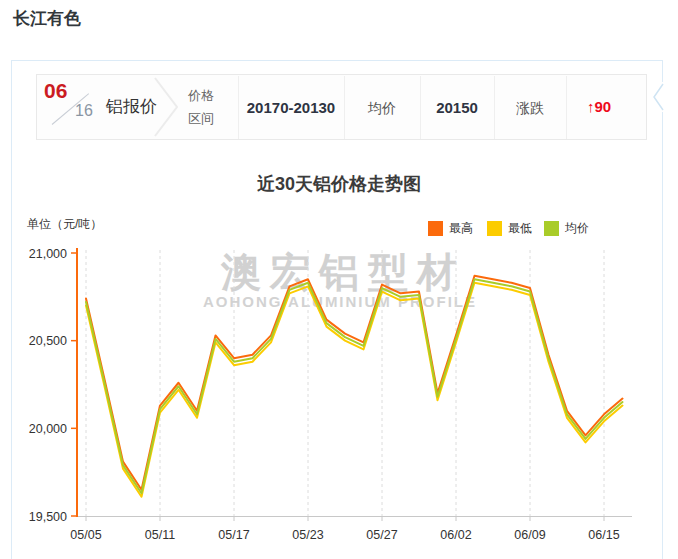  Describe the element at coordinates (552, 228) in the screenshot. I see `legend-swatch-avg` at that location.